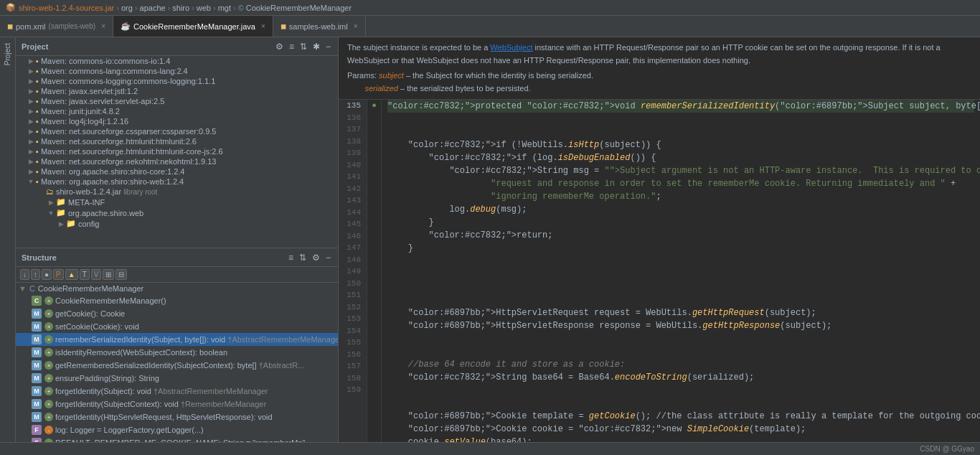 The image size is (980, 455). Describe the element at coordinates (57, 26) in the screenshot. I see `tab-pom: ◼ pom.xml (samples-web) ×` at that location.